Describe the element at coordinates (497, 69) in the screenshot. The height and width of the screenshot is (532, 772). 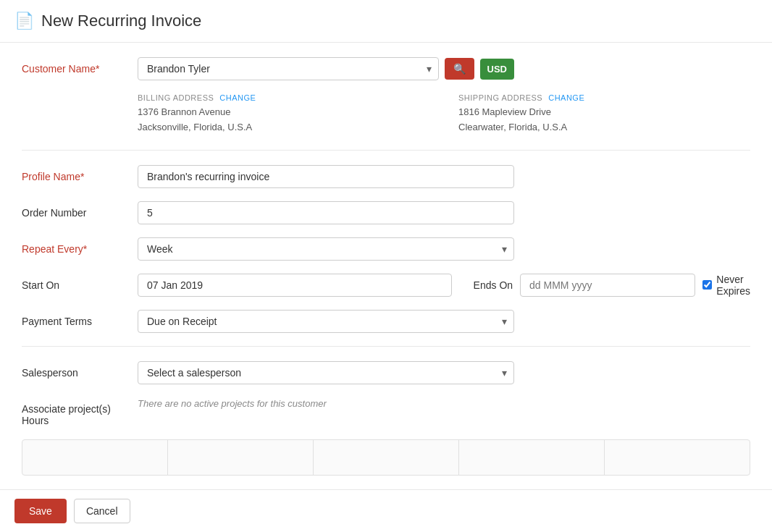
I see `usd-button: USD` at that location.